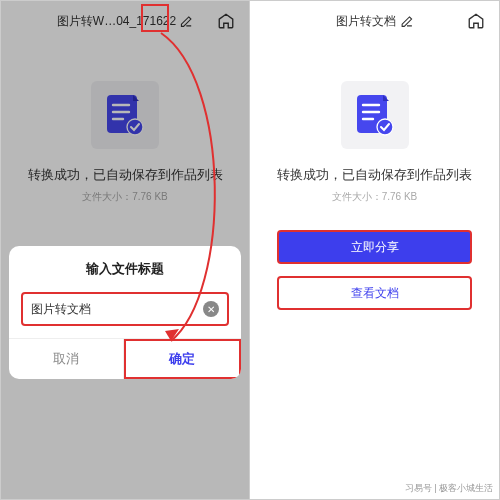  I want to click on highlight-edit-box, so click(155, 18).